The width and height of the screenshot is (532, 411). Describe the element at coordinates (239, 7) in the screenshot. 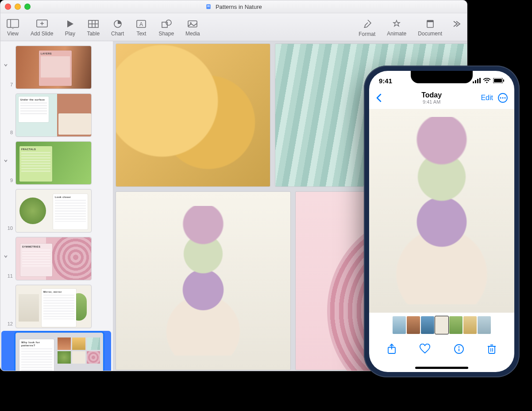

I see `window-title: Patterns in Nature` at that location.